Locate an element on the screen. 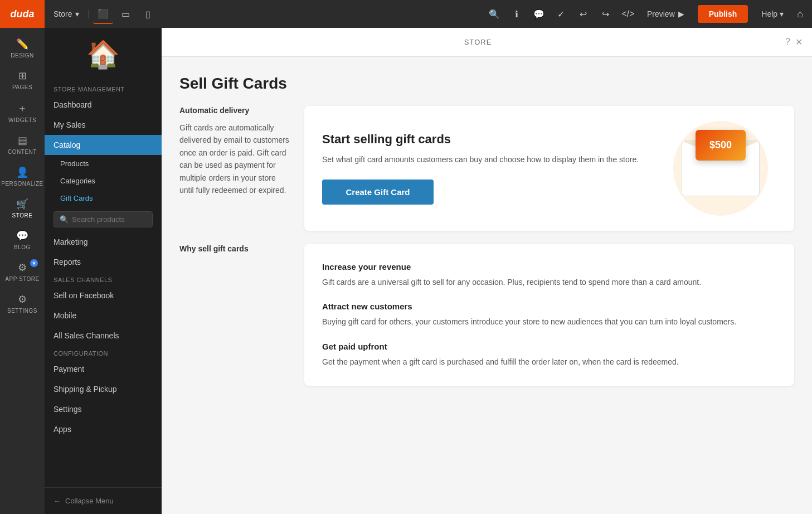 The image size is (812, 514). topbar-actions: 🔍 ℹ 💬 ✓ ↩ ↪ </> Preview ▶ Publish Help ▾… is located at coordinates (646, 14).